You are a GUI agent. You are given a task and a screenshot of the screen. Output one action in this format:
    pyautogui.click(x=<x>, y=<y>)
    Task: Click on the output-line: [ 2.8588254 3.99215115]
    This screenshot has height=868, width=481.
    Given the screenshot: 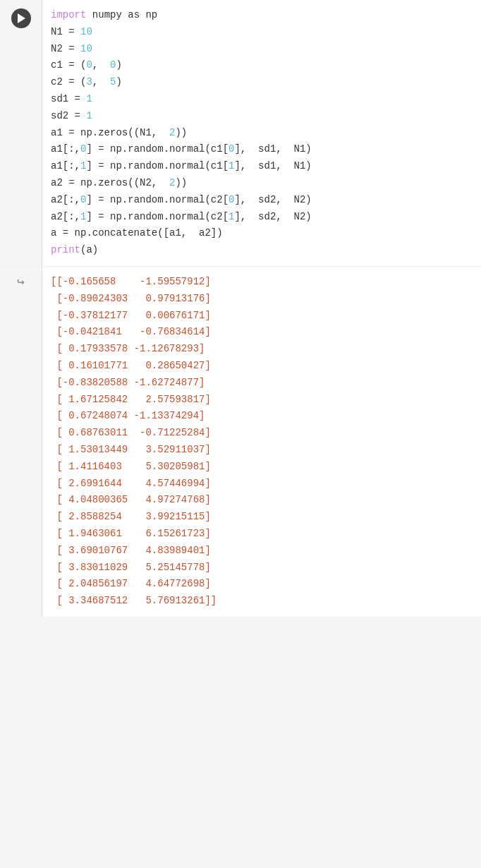 What is the action you would take?
    pyautogui.click(x=262, y=517)
    